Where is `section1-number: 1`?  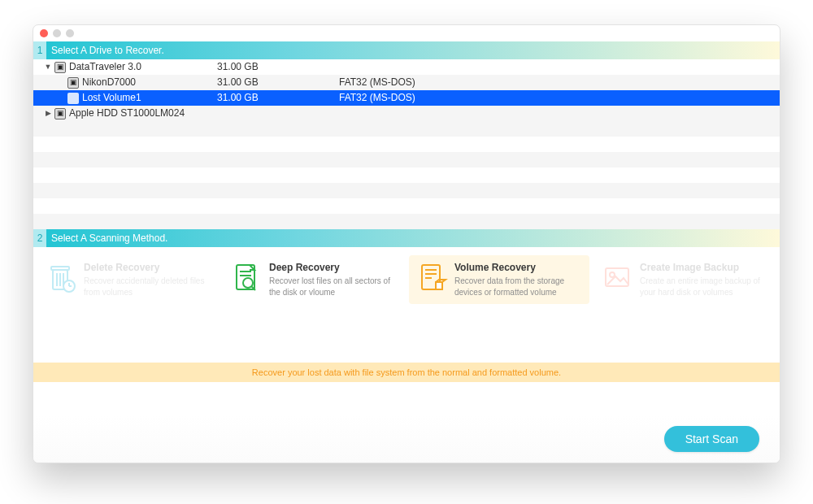 section1-number: 1 is located at coordinates (40, 50).